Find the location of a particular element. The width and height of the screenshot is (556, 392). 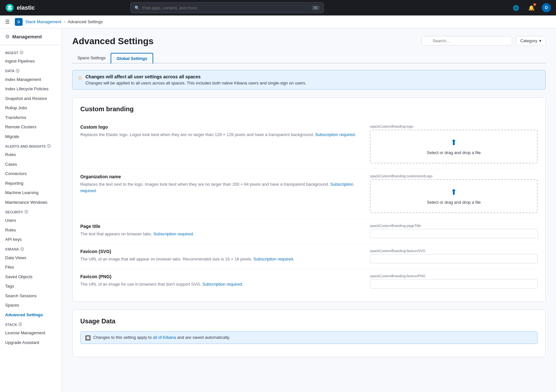

sidebar-section-title-security: Security ⓘ is located at coordinates (31, 211).